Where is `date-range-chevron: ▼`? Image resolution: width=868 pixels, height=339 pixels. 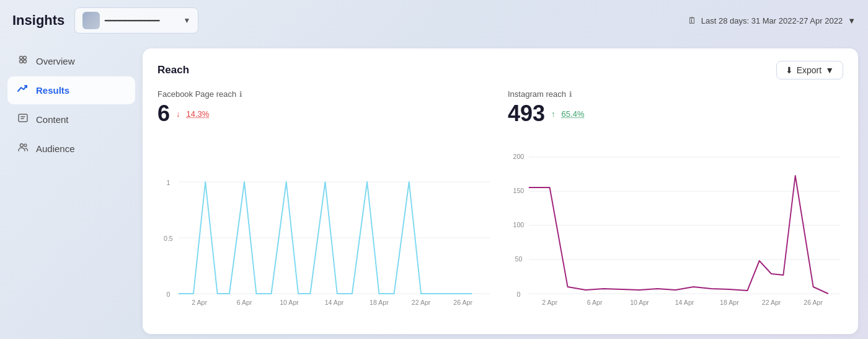 date-range-chevron: ▼ is located at coordinates (852, 21).